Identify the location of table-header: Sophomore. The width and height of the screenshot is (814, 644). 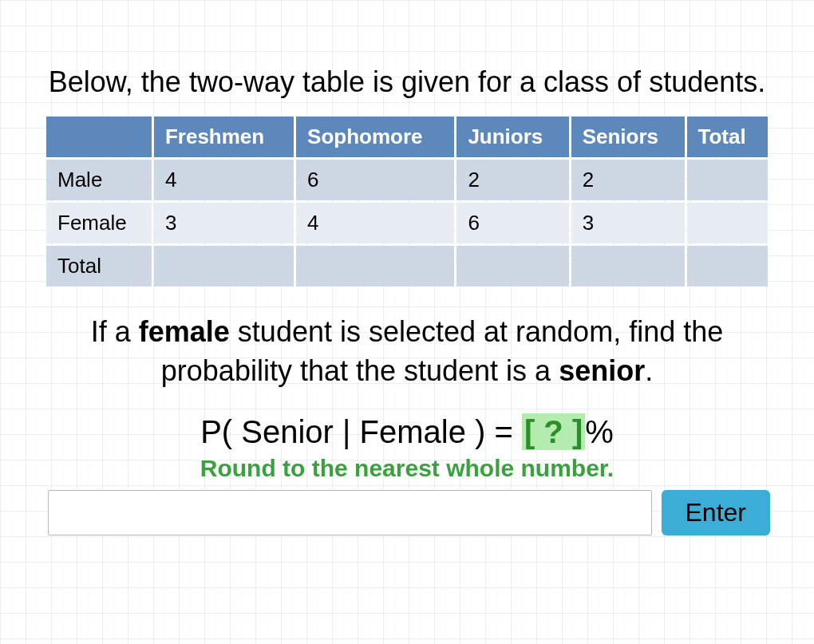
(375, 137).